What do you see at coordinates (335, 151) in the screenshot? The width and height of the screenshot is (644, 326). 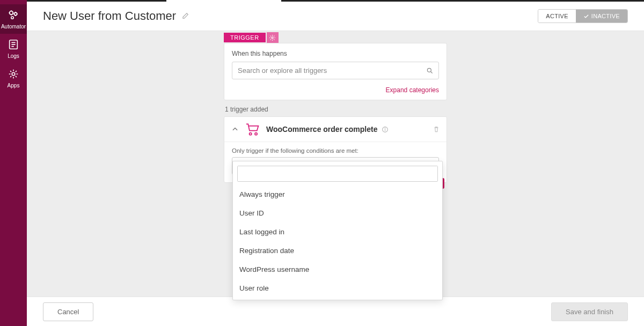 I see `conditions-label: Only trigger if the following conditions…` at bounding box center [335, 151].